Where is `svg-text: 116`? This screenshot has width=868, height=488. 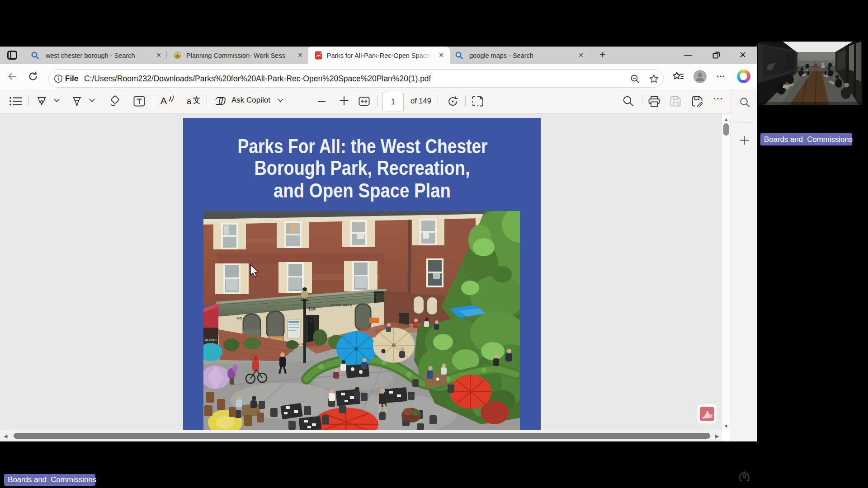 svg-text: 116 is located at coordinates (312, 309).